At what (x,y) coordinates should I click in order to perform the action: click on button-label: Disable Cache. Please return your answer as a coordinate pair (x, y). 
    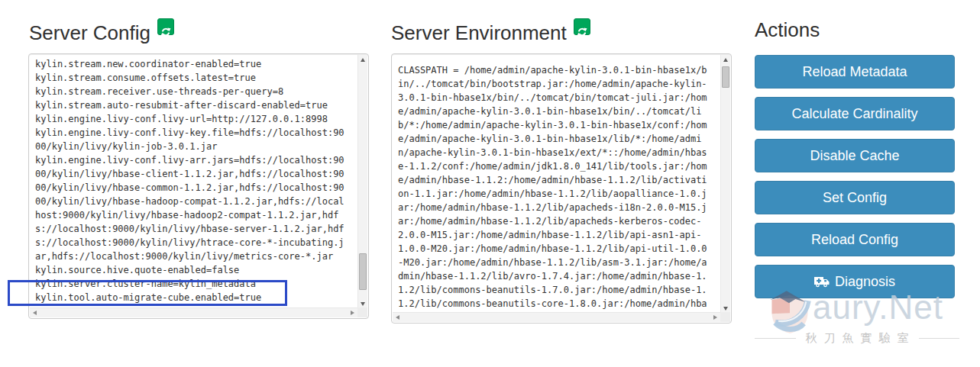
    Looking at the image, I should click on (854, 156).